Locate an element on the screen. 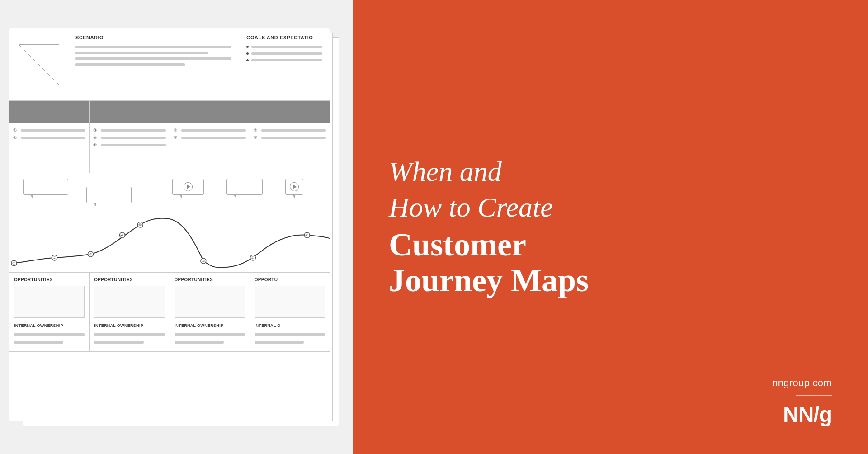 The image size is (868, 454). actions-row: ① ② ③ ④ is located at coordinates (170, 148).